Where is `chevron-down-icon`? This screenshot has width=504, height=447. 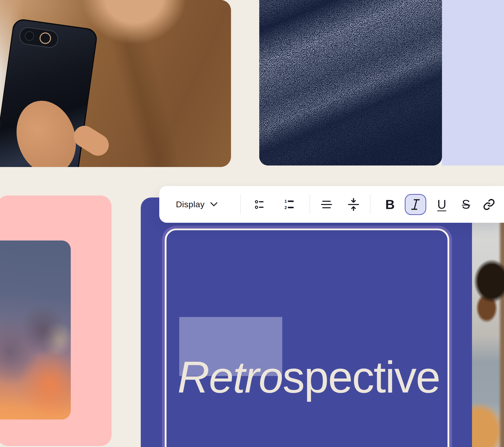
chevron-down-icon is located at coordinates (214, 204).